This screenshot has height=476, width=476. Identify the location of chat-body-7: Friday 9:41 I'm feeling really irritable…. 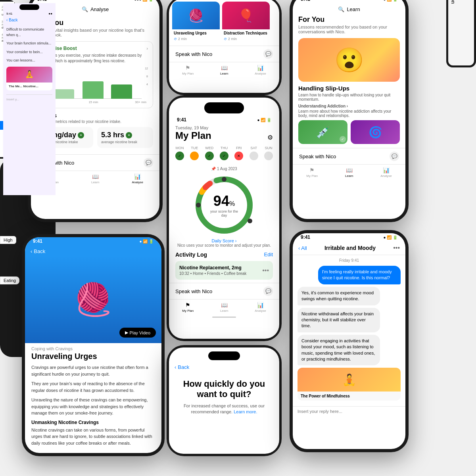
(349, 331).